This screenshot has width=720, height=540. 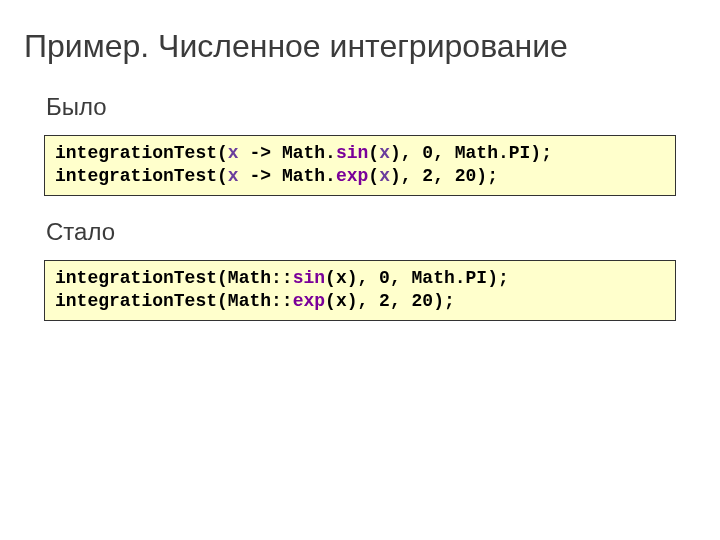 What do you see at coordinates (371, 107) in the screenshot?
I see `before-label: Было` at bounding box center [371, 107].